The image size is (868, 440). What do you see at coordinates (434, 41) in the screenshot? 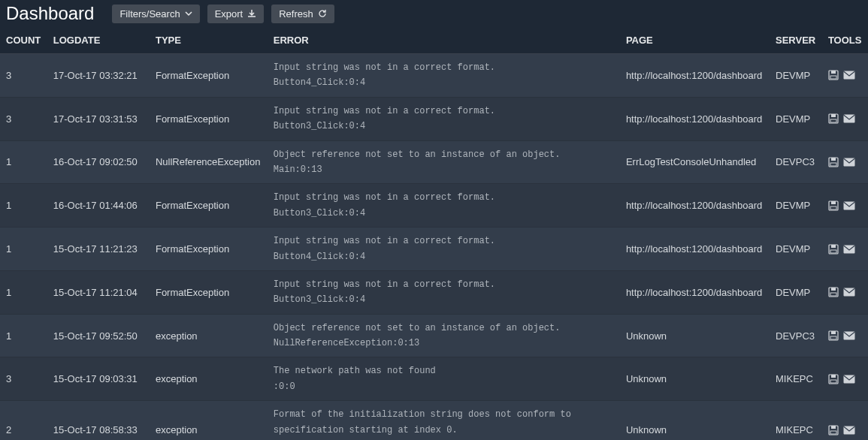
I see `table-header-row: COUNT LOGDATE TYPE ERROR PAGE SERVER TOO…` at bounding box center [434, 41].